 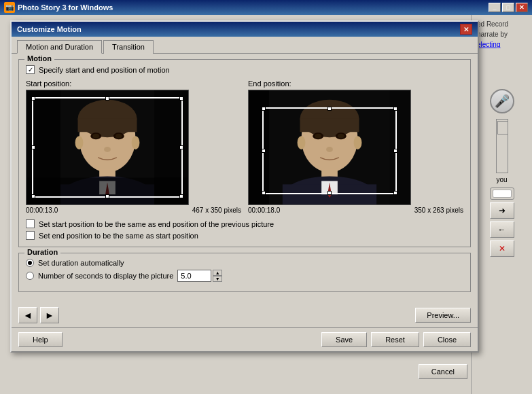 I want to click on start-image-container, so click(x=107, y=147).